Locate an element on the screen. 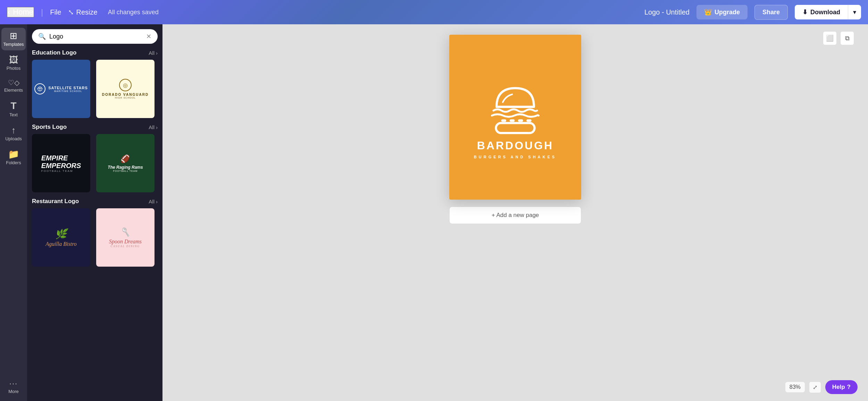  satellite-circle-icon is located at coordinates (40, 89).